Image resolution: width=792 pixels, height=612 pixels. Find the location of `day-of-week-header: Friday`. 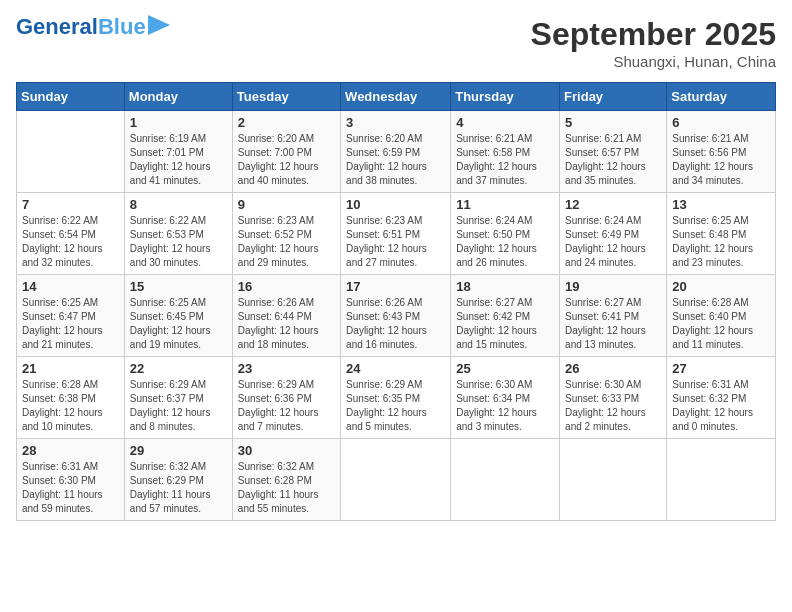

day-of-week-header: Friday is located at coordinates (614, 97).